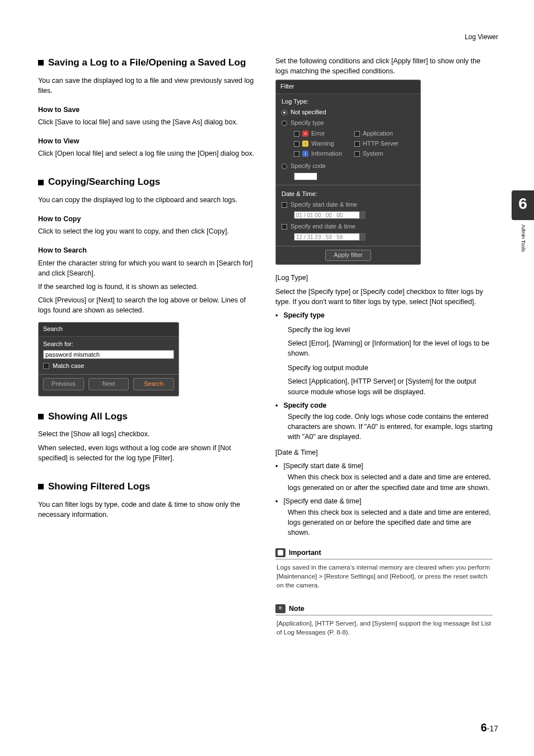  Describe the element at coordinates (390, 348) in the screenshot. I see `body-text: Select [Error], [Warning] or [Informatio…` at that location.